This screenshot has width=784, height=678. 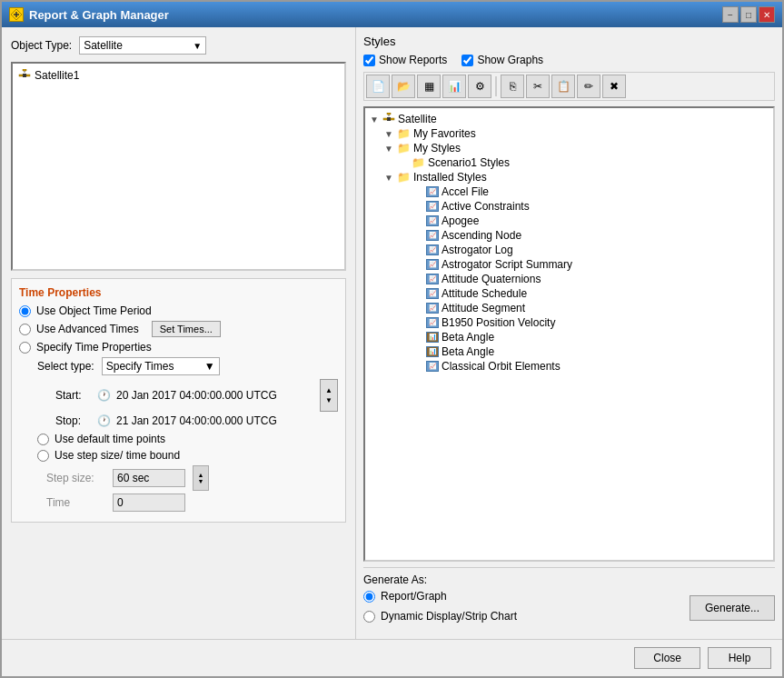 What do you see at coordinates (569, 600) in the screenshot?
I see `generate-as-section: Generate As: Report/Graph Dynamic Displa…` at bounding box center [569, 600].